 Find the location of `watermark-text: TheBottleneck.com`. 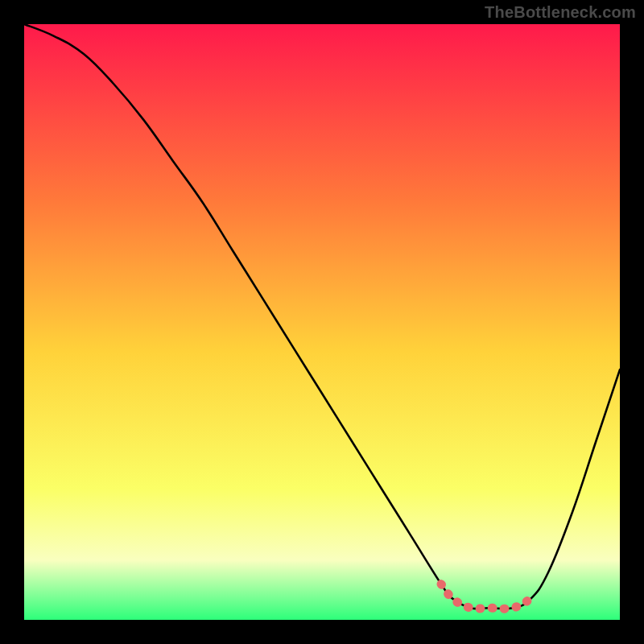

watermark-text: TheBottleneck.com is located at coordinates (560, 13).